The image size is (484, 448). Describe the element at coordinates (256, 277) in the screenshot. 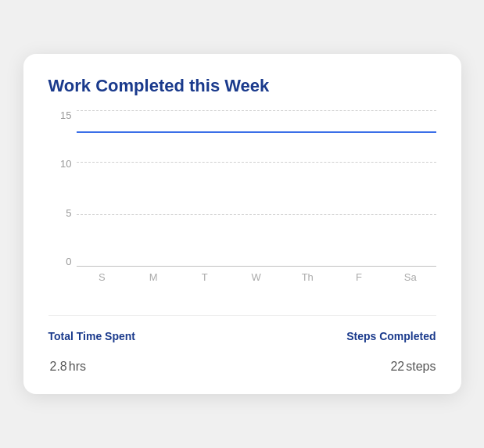

I see `x-label-w: W` at that location.